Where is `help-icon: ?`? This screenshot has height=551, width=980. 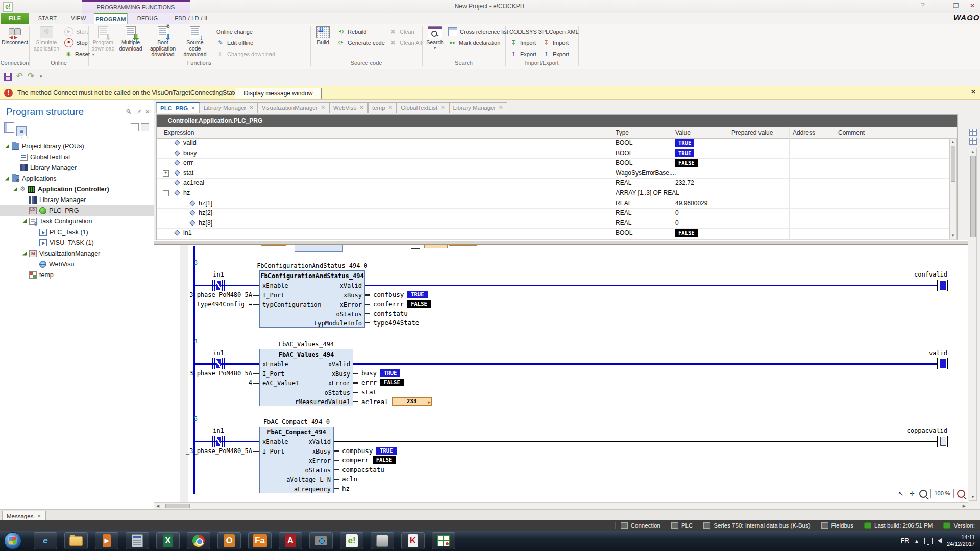
help-icon: ? is located at coordinates (923, 6).